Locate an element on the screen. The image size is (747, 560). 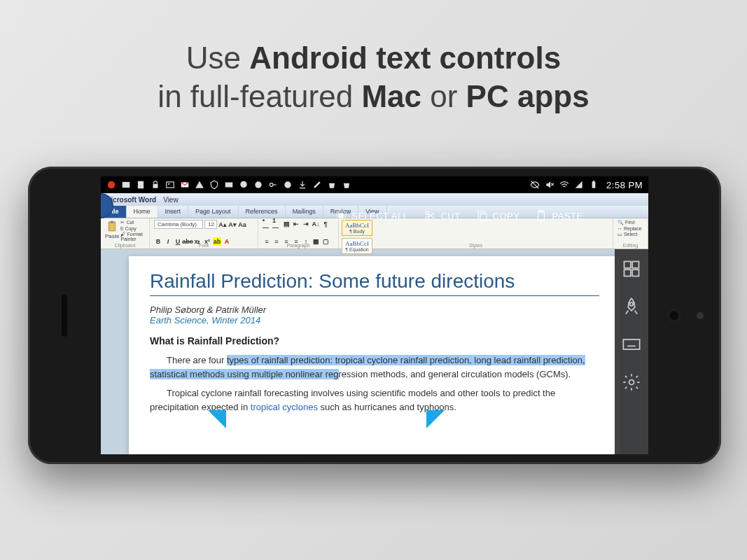
key-icon is located at coordinates (273, 185).